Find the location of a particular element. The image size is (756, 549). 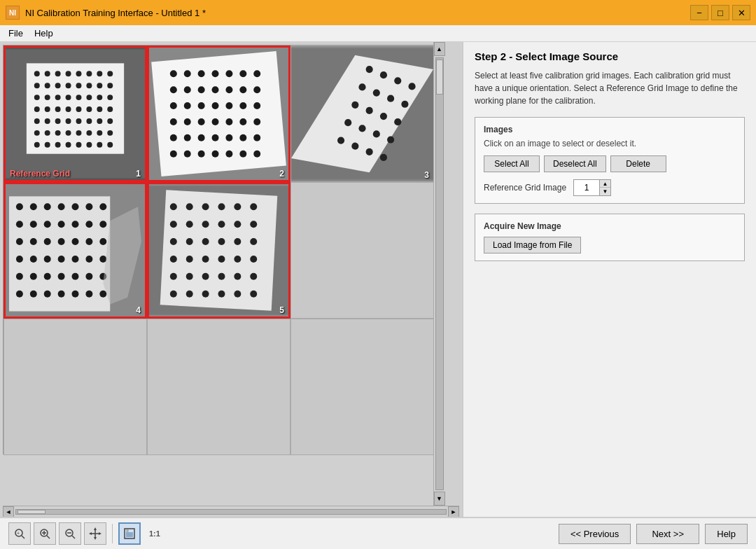

menu-file: File is located at coordinates (15, 34).